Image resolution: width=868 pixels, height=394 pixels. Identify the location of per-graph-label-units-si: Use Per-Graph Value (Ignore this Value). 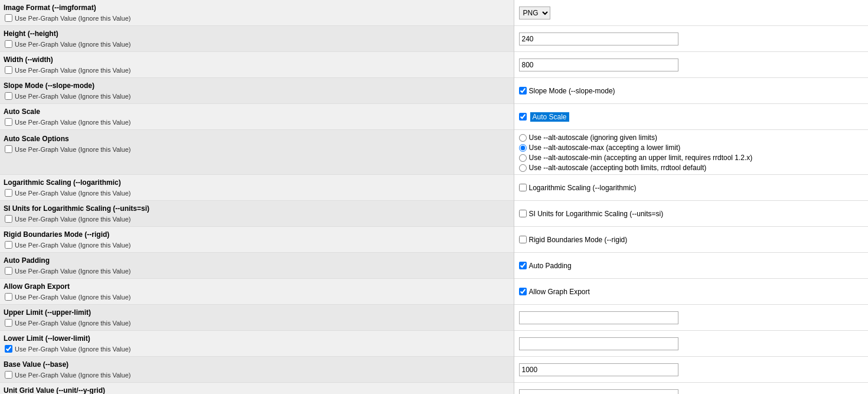
(73, 219).